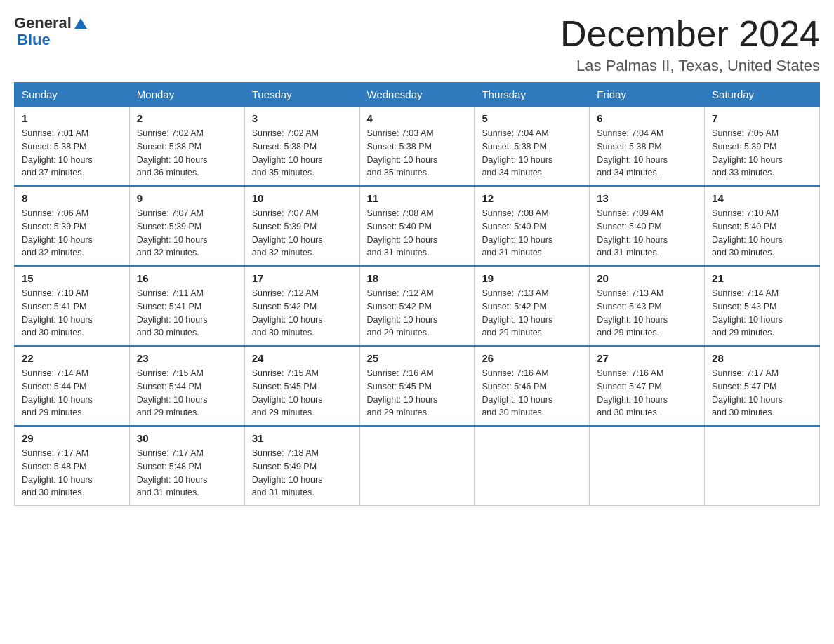 The width and height of the screenshot is (834, 644). Describe the element at coordinates (72, 226) in the screenshot. I see `calendar-cell: 8 Sunrise: 7:06 AM Sunset: 5:39 PM Dayli…` at that location.